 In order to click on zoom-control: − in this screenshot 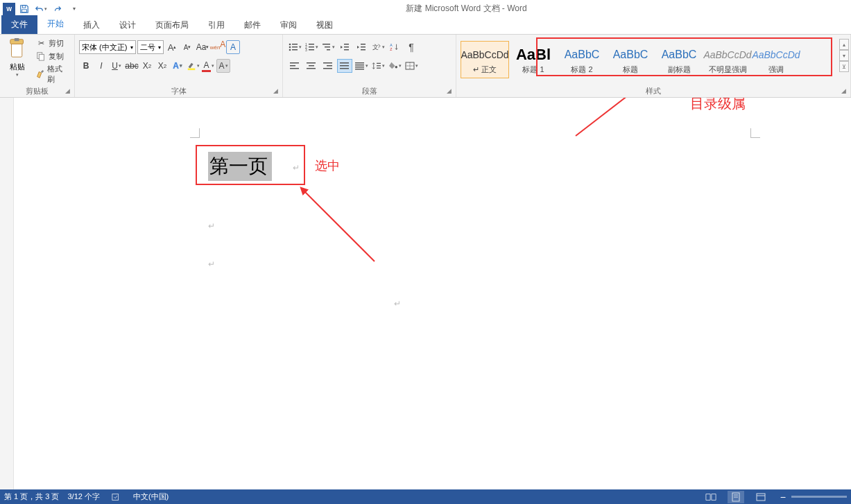, I will do `click(812, 497)`.